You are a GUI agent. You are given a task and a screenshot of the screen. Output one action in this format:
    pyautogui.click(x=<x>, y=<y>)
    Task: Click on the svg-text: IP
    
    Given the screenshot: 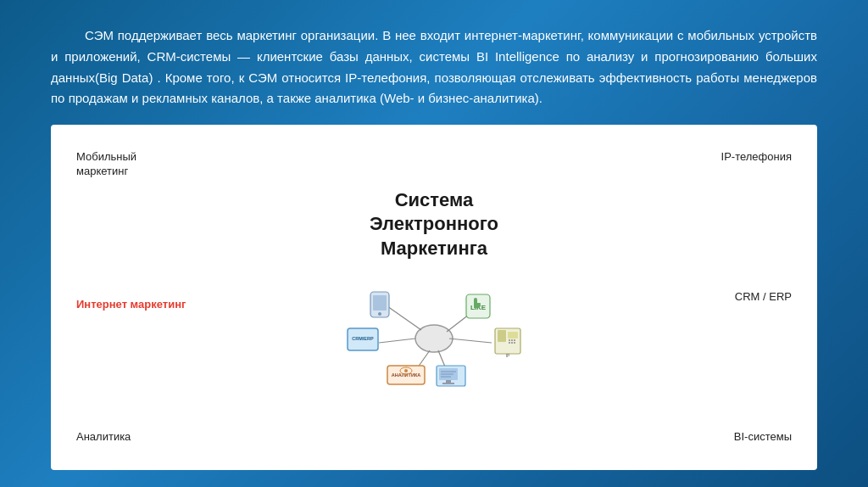 What is the action you would take?
    pyautogui.click(x=509, y=355)
    